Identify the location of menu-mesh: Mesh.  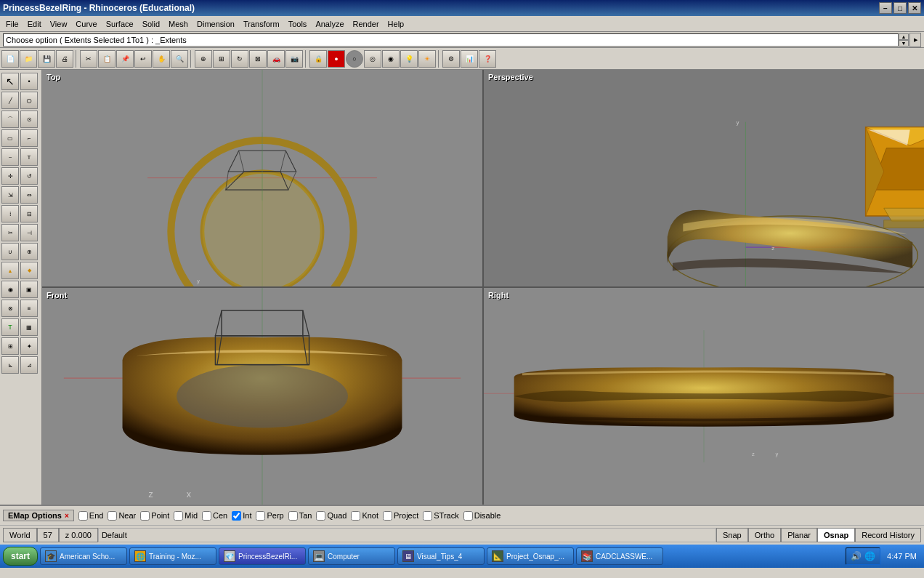
(179, 23).